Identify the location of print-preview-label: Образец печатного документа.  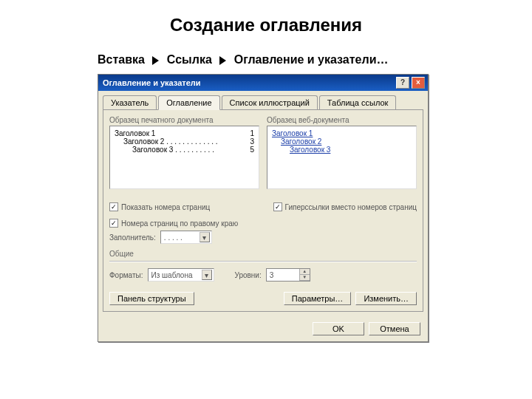
(185, 120).